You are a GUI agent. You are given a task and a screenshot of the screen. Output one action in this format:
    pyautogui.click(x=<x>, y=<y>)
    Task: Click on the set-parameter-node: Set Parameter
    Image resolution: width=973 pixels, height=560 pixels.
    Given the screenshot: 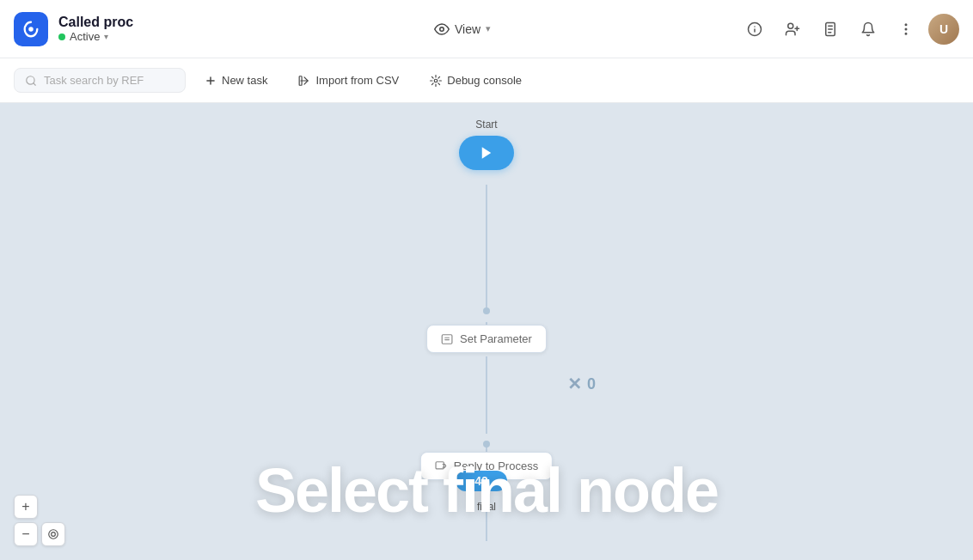 What is the action you would take?
    pyautogui.click(x=486, y=338)
    